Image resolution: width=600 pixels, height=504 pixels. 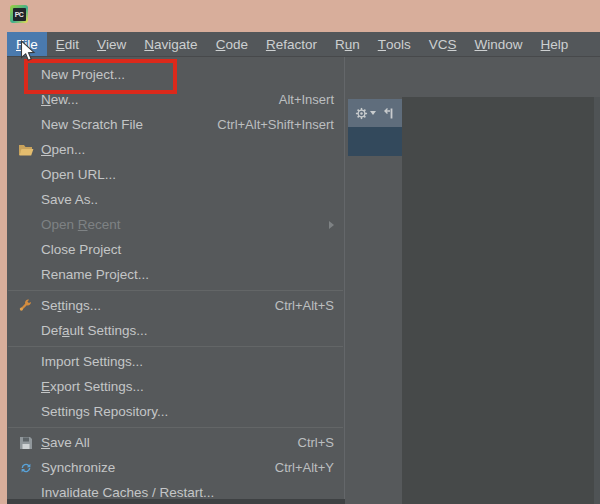 I want to click on menu-item-synchronize: Synchronize Ctrl+Alt+Y, so click(x=176, y=468).